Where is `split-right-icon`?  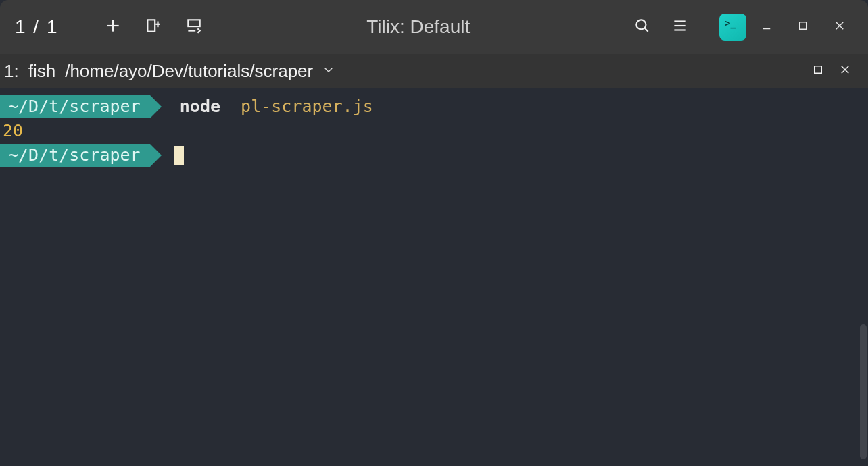 split-right-icon is located at coordinates (153, 27).